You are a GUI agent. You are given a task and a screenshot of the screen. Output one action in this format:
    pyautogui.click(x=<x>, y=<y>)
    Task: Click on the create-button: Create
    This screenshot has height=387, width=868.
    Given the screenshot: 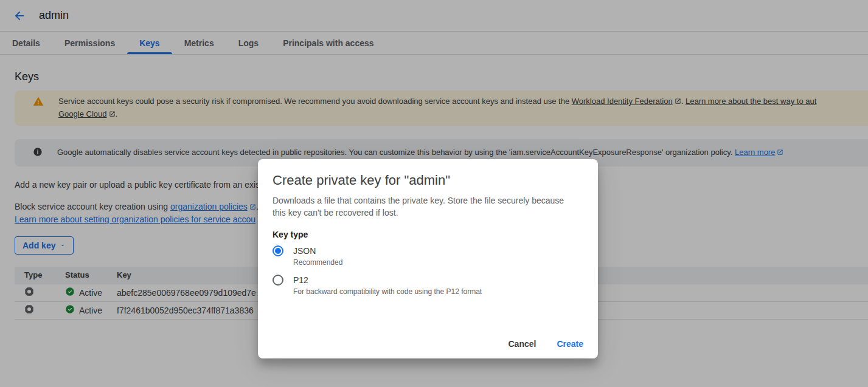 What is the action you would take?
    pyautogui.click(x=570, y=344)
    